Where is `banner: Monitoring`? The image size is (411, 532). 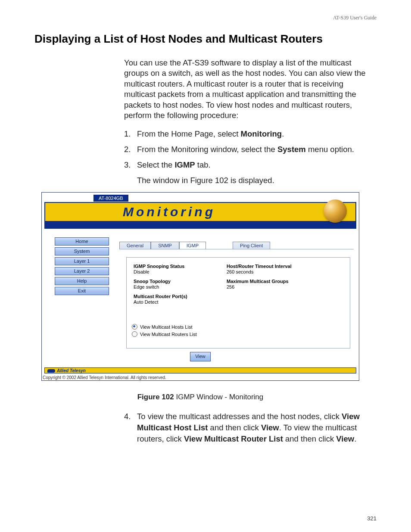
banner: Monitoring is located at coordinates (200, 212).